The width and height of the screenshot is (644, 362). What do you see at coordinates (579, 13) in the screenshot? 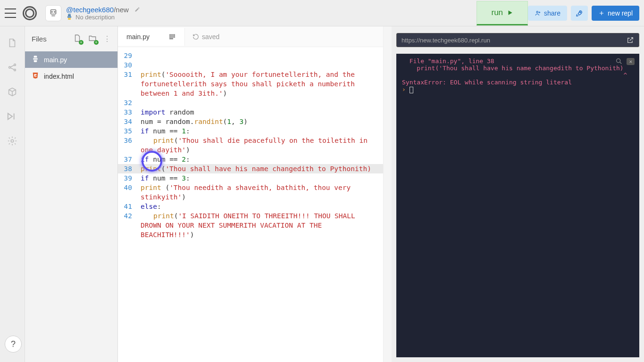
I see `rocket-icon` at bounding box center [579, 13].